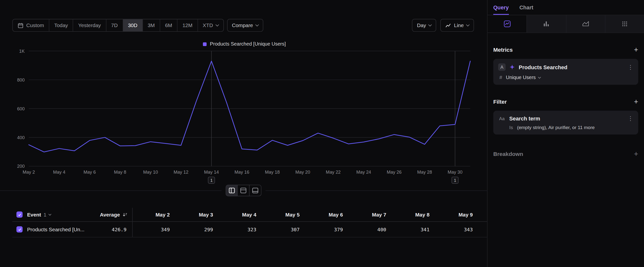 This screenshot has width=644, height=267. I want to click on range-yesterday-button: Yesterday, so click(89, 26).